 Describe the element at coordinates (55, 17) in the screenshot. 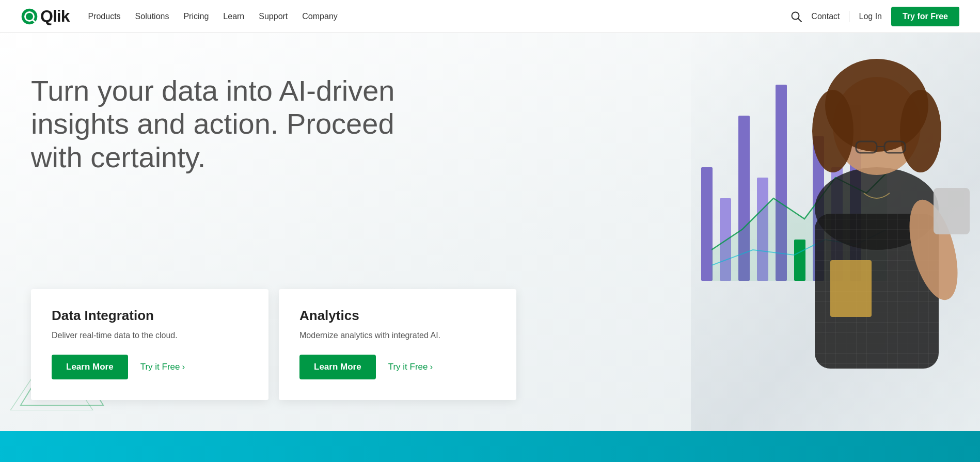

I see `logo-text: Qlik` at that location.